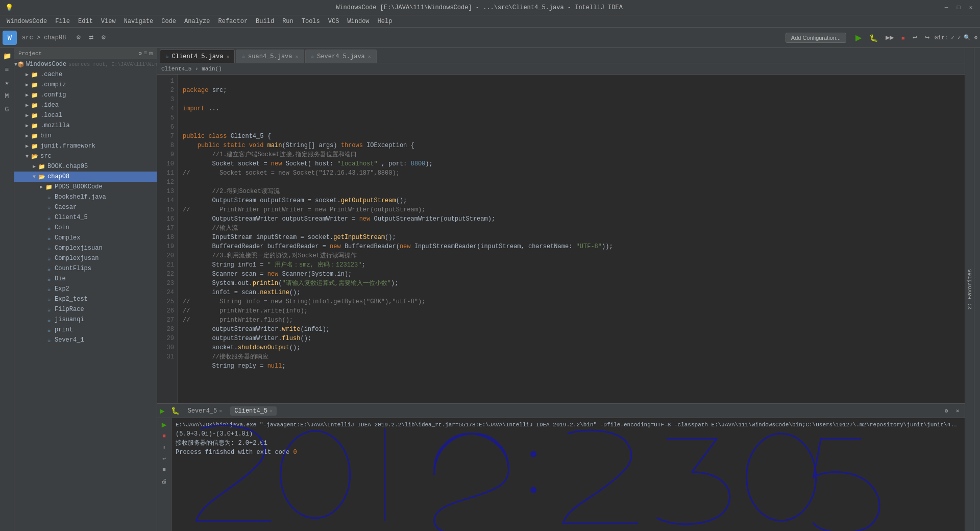  Describe the element at coordinates (86, 269) in the screenshot. I see `tree-item-countflips: ▶ ☕ CountFlips` at that location.